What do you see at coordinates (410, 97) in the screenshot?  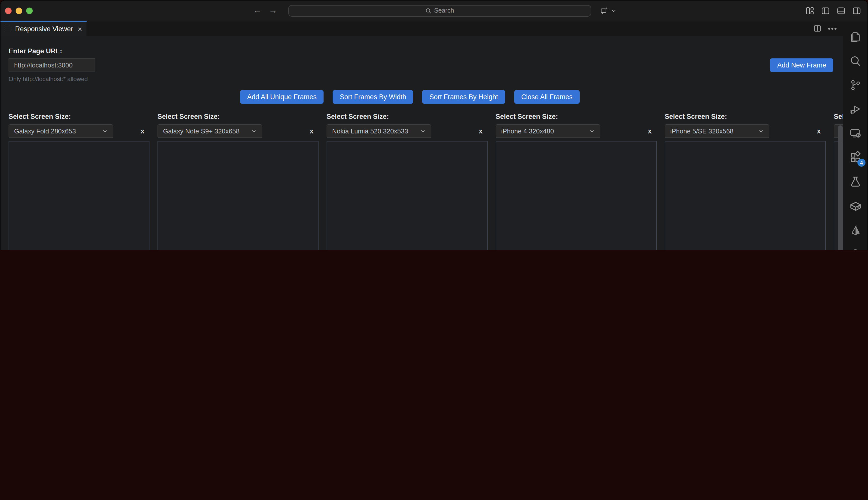 I see `frame-toolbar: Add All Unique Frames Sort Frames By Wid…` at bounding box center [410, 97].